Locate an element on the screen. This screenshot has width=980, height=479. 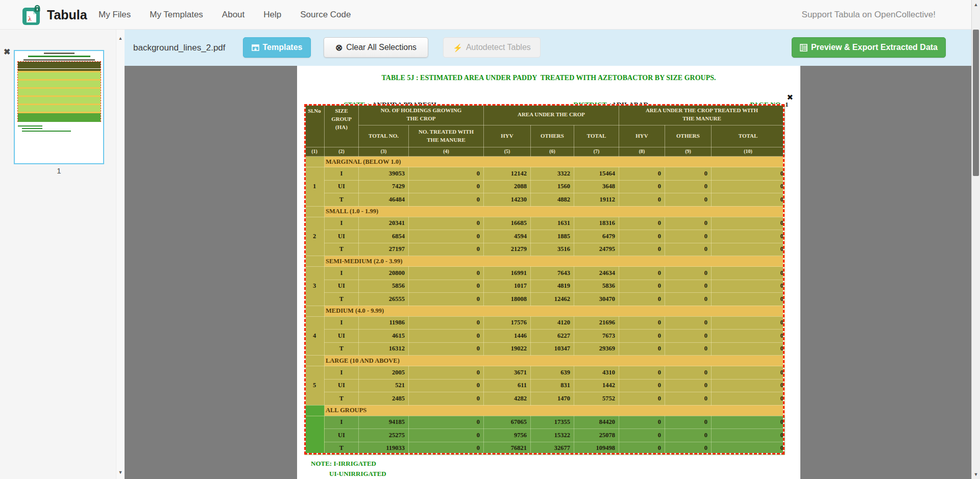
clear-button-label: Clear All Selections is located at coordinates (381, 47).